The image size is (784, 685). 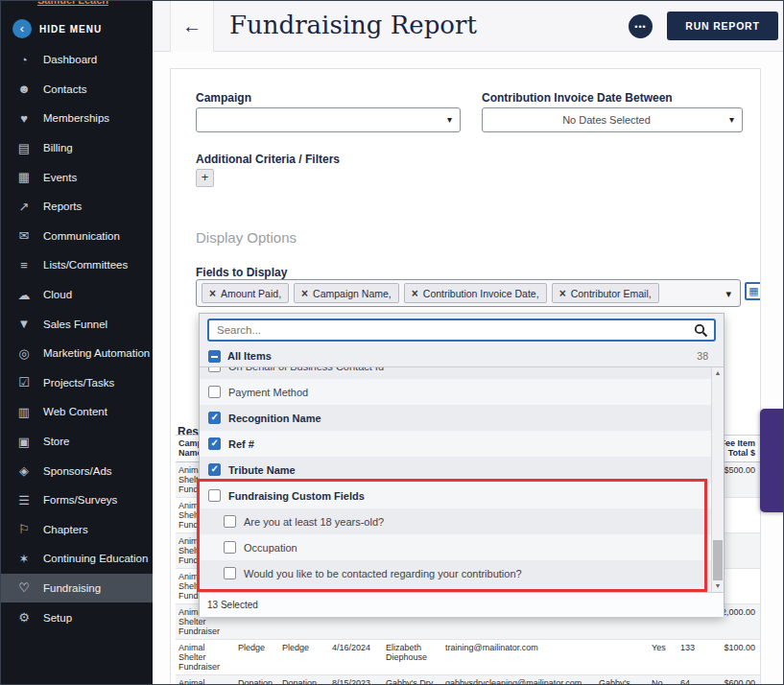 I want to click on sidebar-item-label: Cloud, so click(x=58, y=295).